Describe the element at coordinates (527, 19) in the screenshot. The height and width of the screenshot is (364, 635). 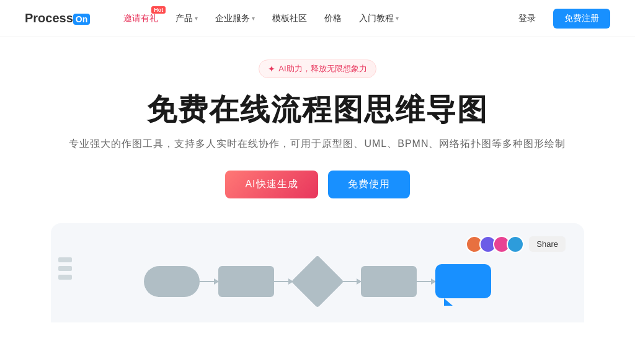
I see `login-button: 登录` at that location.